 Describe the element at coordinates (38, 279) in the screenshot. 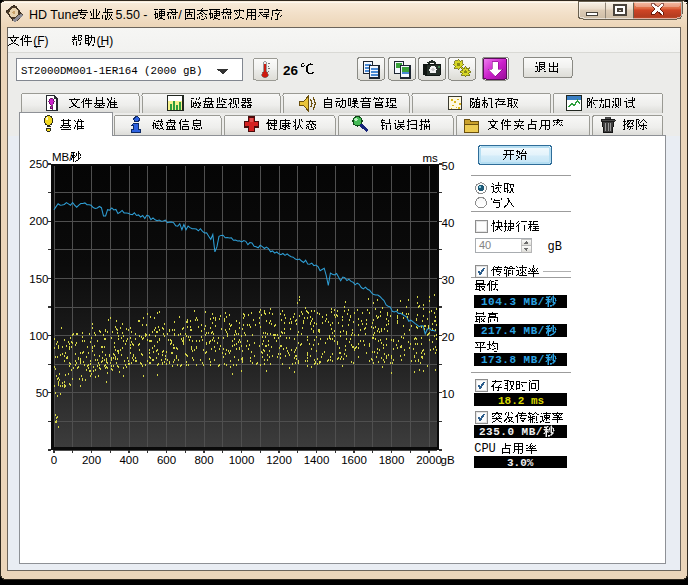

I see `svg-text: 150` at that location.